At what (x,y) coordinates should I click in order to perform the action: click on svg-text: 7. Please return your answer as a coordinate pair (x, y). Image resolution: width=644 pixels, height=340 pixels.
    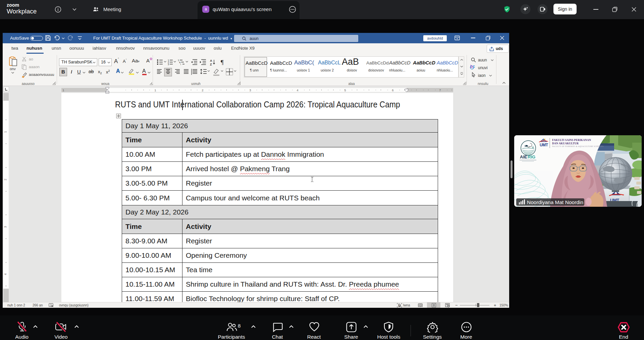
    Looking at the image, I should click on (440, 90).